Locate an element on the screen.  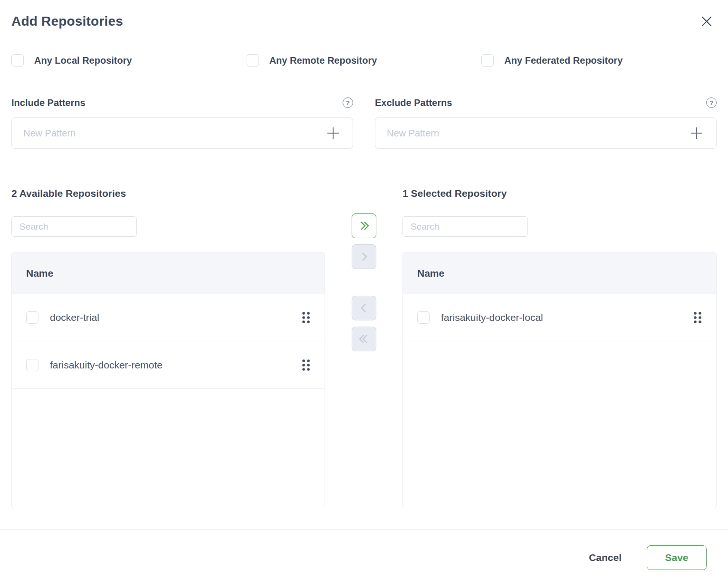
selected-search-input is located at coordinates (465, 226).